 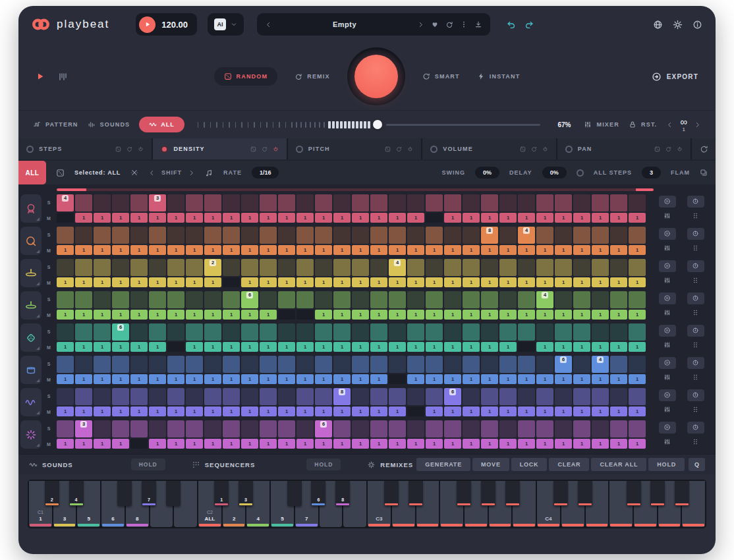 I want to click on track-1-step-9-density, so click(x=213, y=203).